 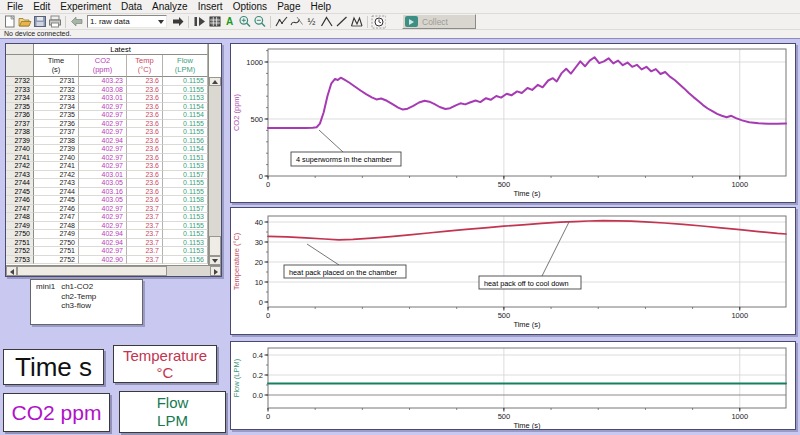 I want to click on channel-1-label: ch1-CO2, so click(x=78, y=287).